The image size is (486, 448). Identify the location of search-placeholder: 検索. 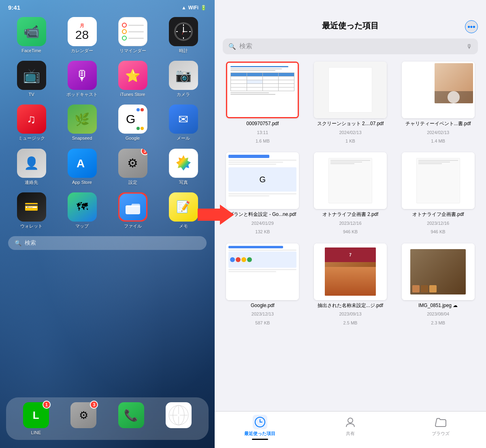
(246, 46).